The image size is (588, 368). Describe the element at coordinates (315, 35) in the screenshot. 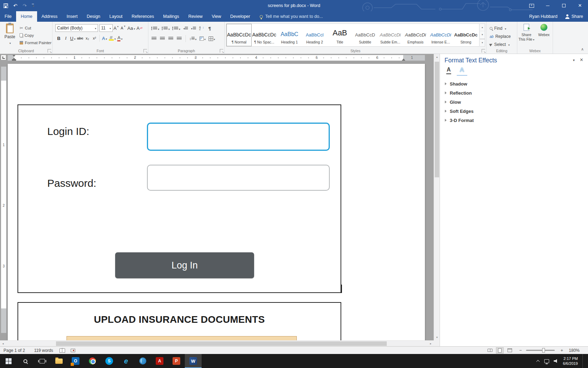

I see `style-chip-heading2: AaBbCclHeading 2` at that location.